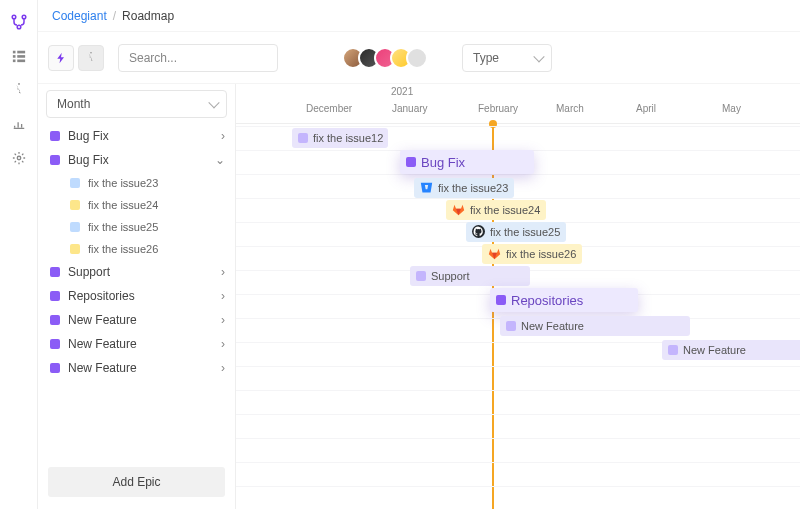  What do you see at coordinates (19, 158) in the screenshot?
I see `settings-icon` at bounding box center [19, 158].